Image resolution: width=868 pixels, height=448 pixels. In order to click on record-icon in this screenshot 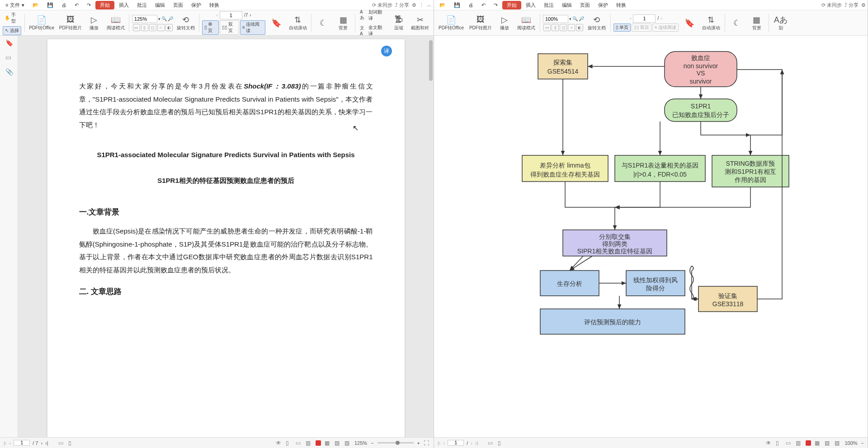, I will do `click(318, 443)`.